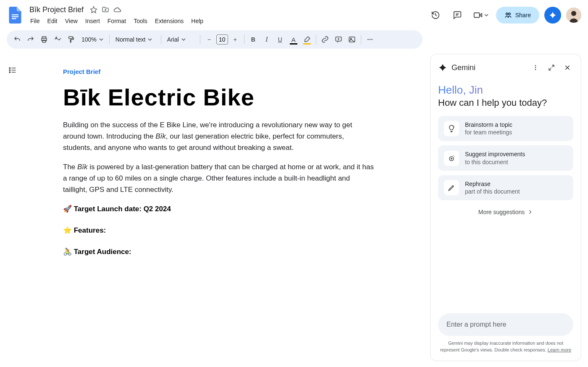 The width and height of the screenshot is (588, 367). I want to click on insert-image-button, so click(352, 39).